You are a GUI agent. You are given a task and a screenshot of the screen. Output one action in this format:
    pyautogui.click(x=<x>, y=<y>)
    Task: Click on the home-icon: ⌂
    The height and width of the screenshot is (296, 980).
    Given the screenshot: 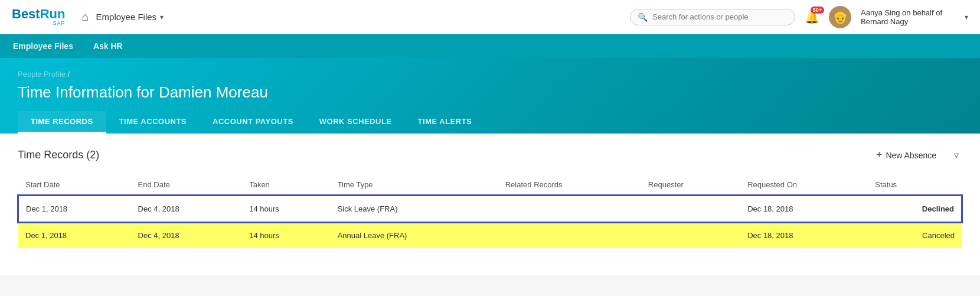 What is the action you would take?
    pyautogui.click(x=85, y=17)
    